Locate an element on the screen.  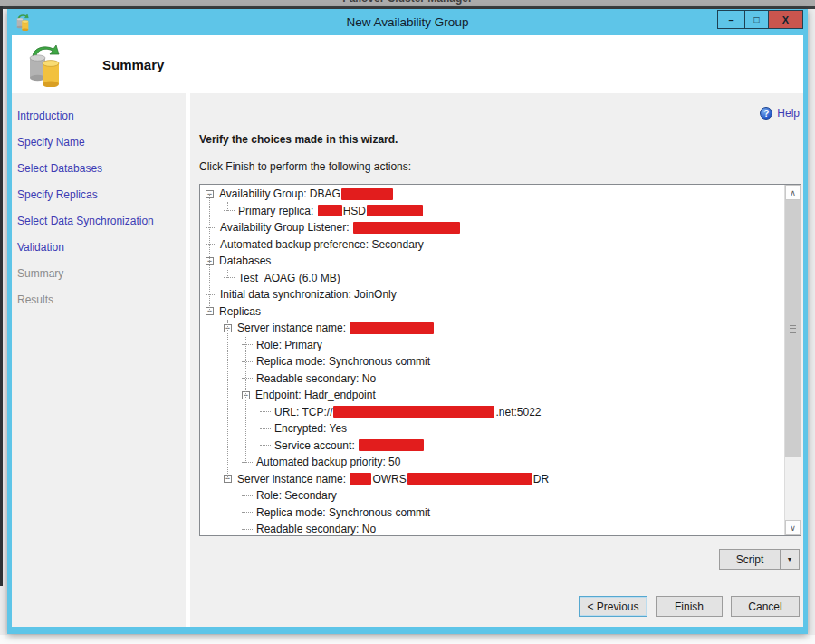
script-dropdown-icon: ▼ is located at coordinates (790, 560).